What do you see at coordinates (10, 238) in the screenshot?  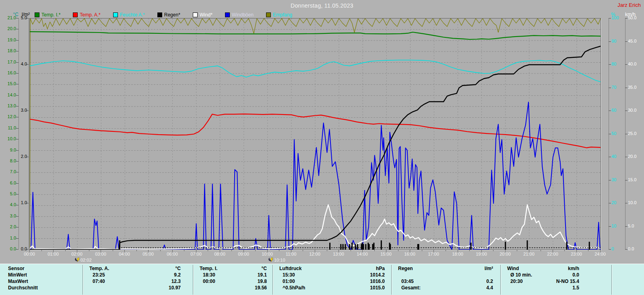 I see `celsius-axis-tick-label: 1.0` at bounding box center [10, 238].